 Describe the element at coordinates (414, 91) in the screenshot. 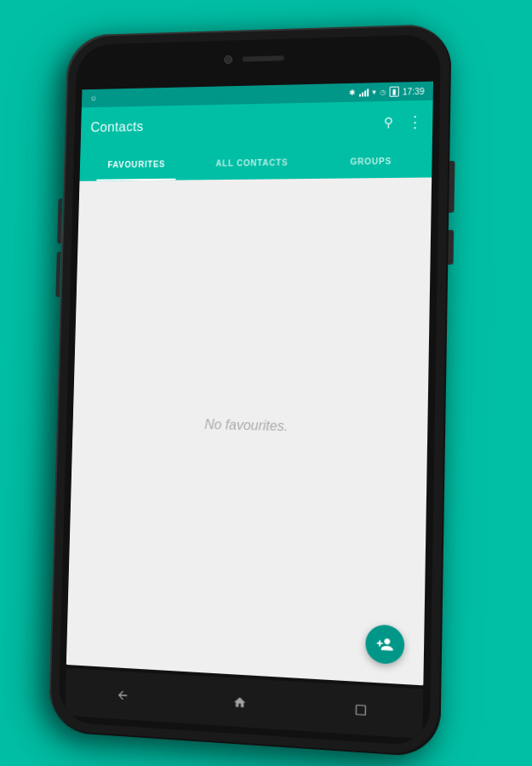

I see `clock: 17:39` at that location.